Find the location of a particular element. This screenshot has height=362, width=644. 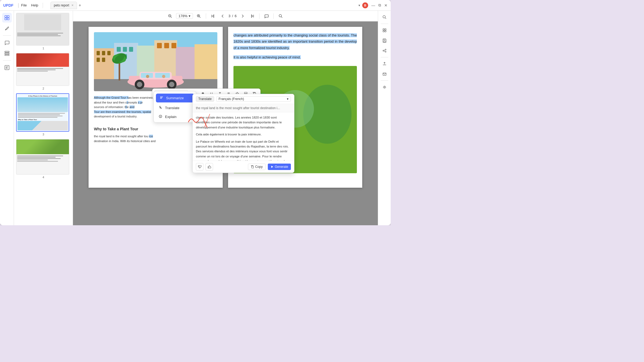

thumbs-up-button is located at coordinates (209, 167).